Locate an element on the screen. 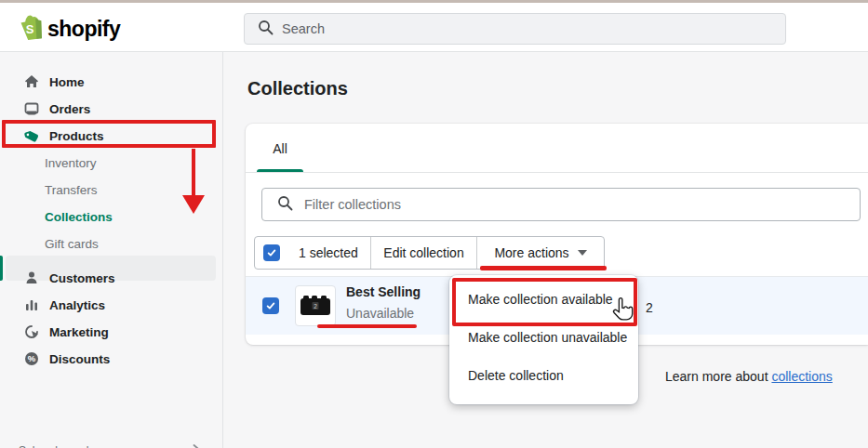 The height and width of the screenshot is (448, 868). filter-collections-field is located at coordinates (561, 204).